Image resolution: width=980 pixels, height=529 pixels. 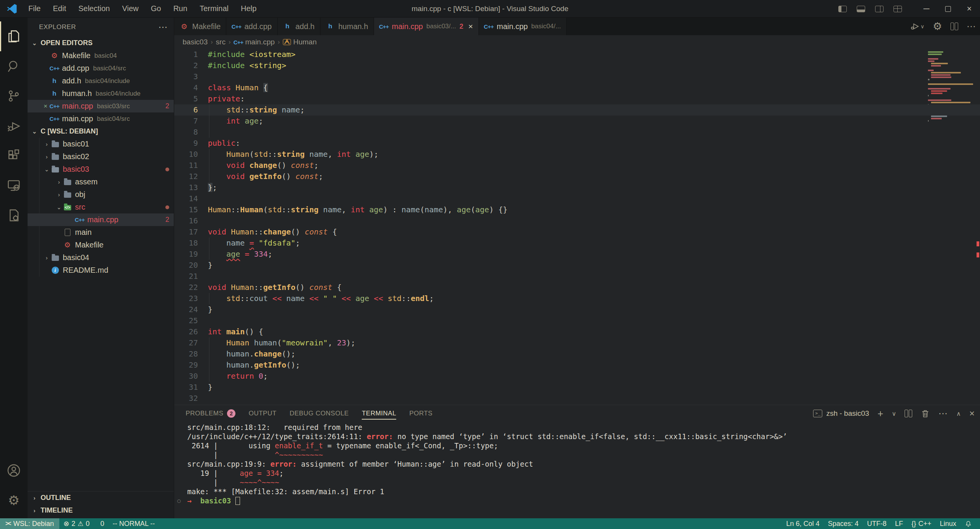 I want to click on open-editor-human.h: hhuman.hbasic04/include, so click(x=101, y=93).